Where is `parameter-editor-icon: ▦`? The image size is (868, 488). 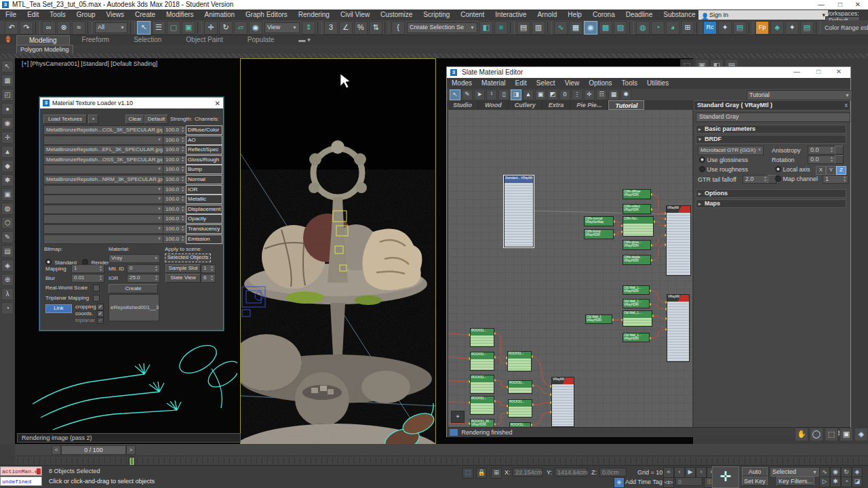 parameter-editor-icon: ▦ is located at coordinates (614, 95).